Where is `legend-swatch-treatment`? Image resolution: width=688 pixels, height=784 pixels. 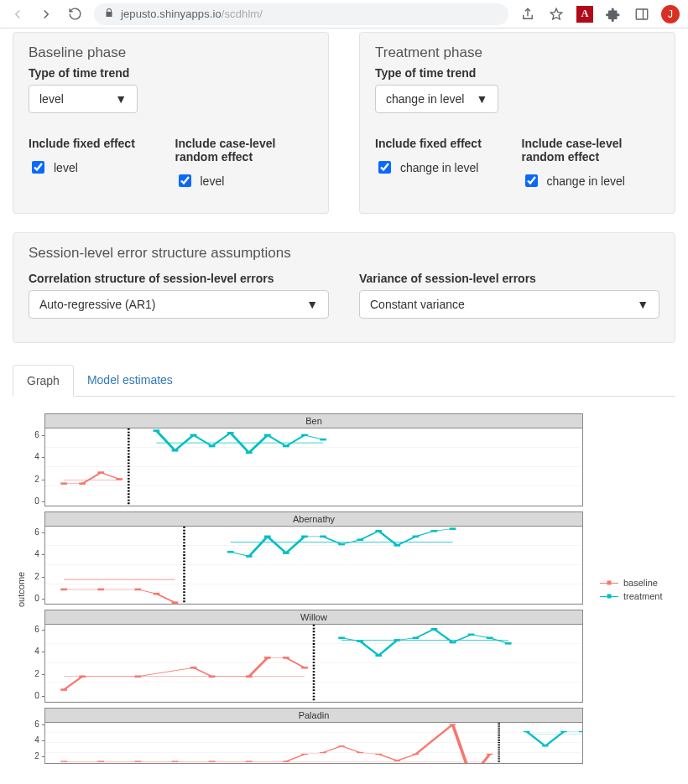
legend-swatch-treatment is located at coordinates (609, 596).